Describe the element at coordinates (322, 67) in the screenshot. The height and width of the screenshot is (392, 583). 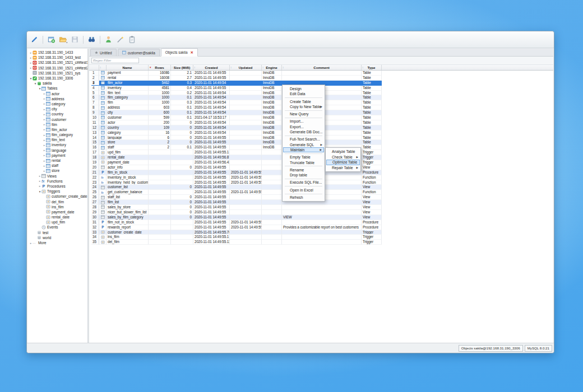
I see `column-header-comment: ↕Comment` at that location.